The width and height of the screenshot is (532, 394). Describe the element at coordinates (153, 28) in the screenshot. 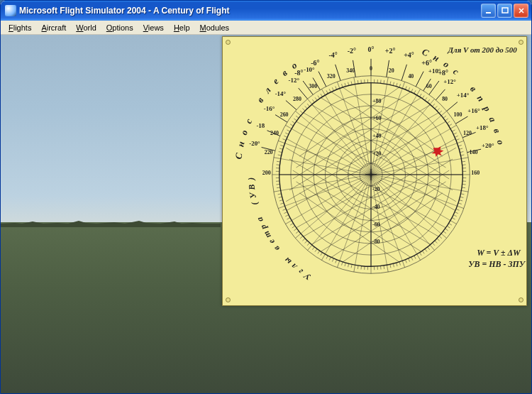

I see `menu-views: Views` at that location.